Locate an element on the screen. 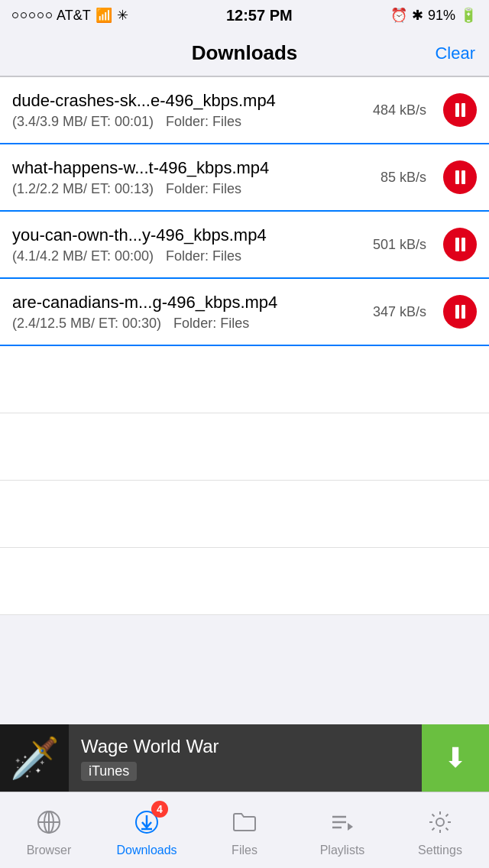  download-info-3: are-canadians-m...g-496_kbps.mp4 (2.4/12… is located at coordinates (193, 312).